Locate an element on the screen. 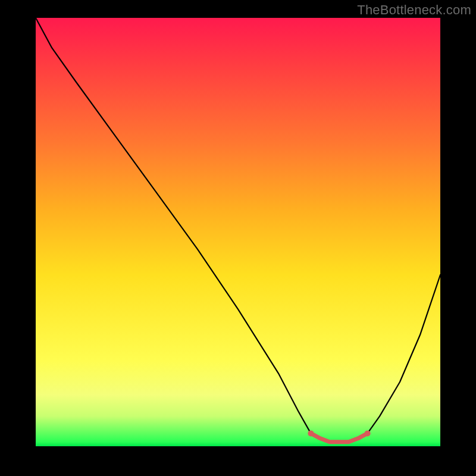 This screenshot has width=476, height=476. highlight-endpoint-left is located at coordinates (311, 433).